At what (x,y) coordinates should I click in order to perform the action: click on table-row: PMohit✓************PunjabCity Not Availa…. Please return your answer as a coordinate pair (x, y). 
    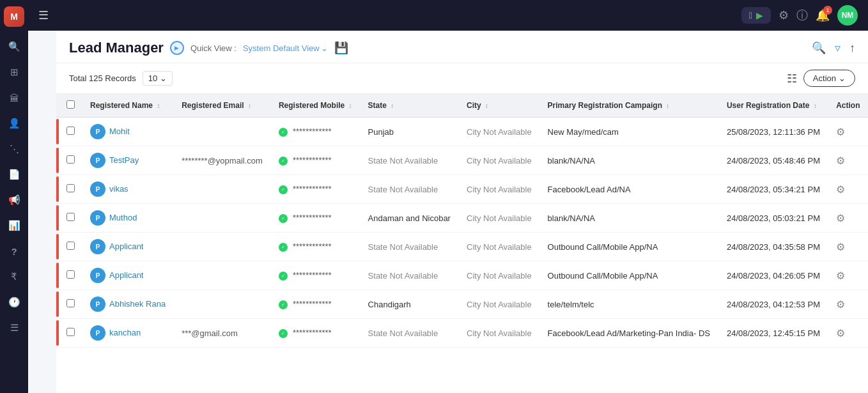
    Looking at the image, I should click on (462, 132).